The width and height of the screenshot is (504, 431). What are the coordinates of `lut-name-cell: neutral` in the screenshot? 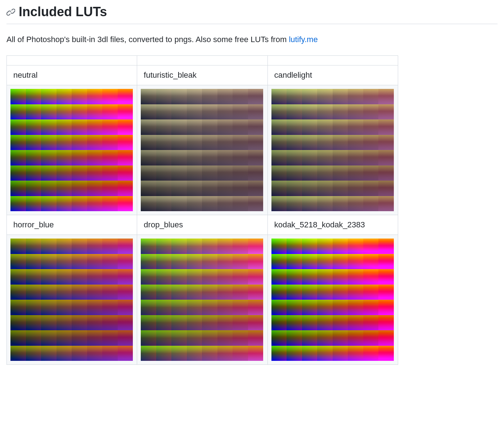 It's located at (72, 76).